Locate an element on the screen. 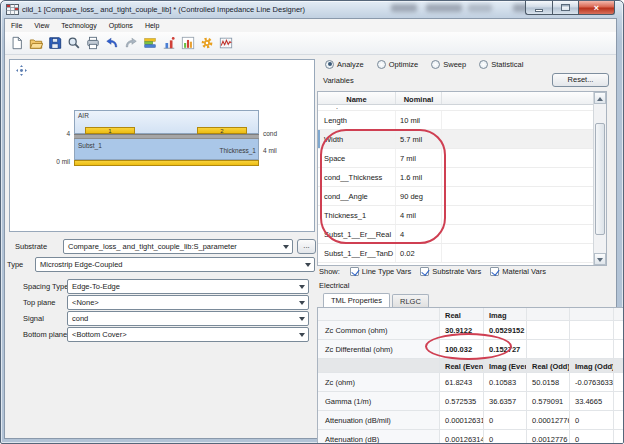  variables-scrollbar is located at coordinates (600, 178).